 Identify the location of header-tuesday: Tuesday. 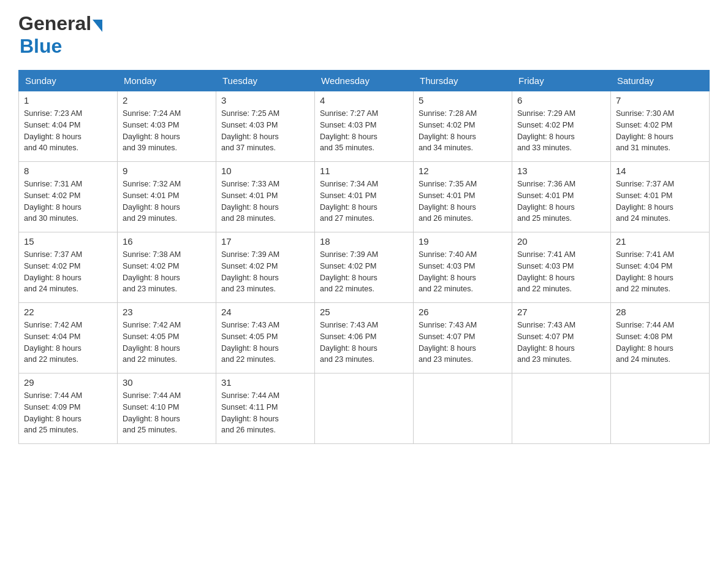
(266, 81).